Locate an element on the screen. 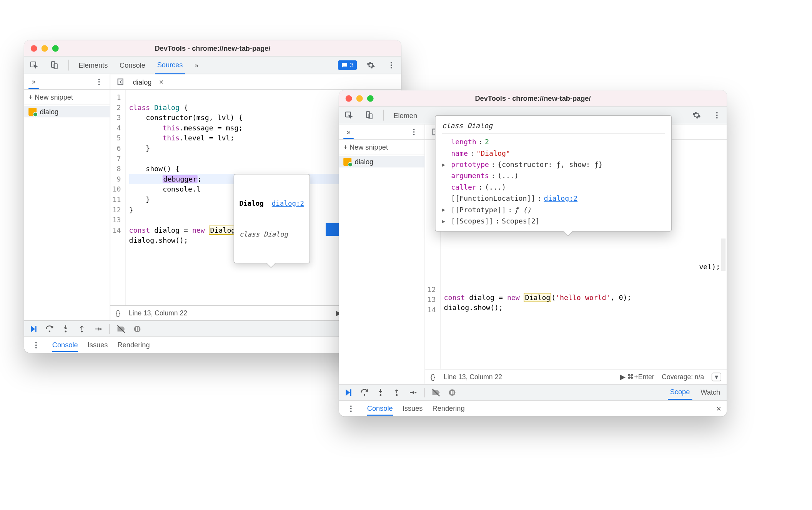  hover-popup-large: class Dialog length: 2 name: "Dialog" ▶p… is located at coordinates (553, 173).